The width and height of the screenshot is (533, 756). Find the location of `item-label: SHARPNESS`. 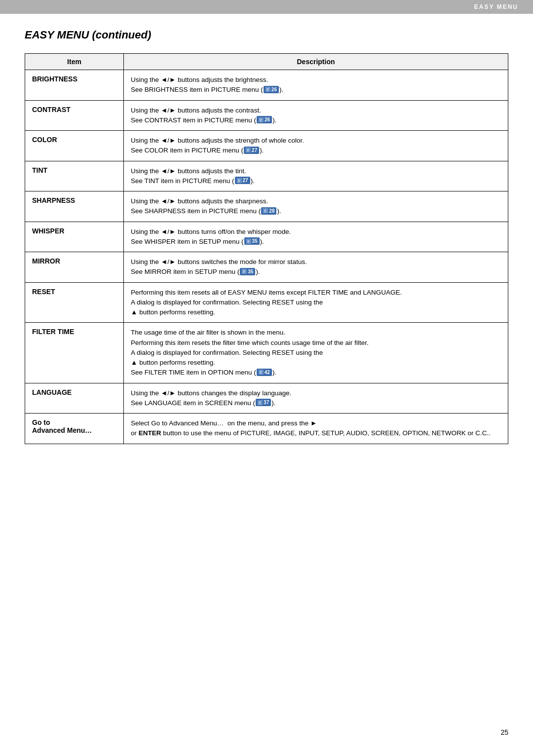

item-label: SHARPNESS is located at coordinates (53, 200).